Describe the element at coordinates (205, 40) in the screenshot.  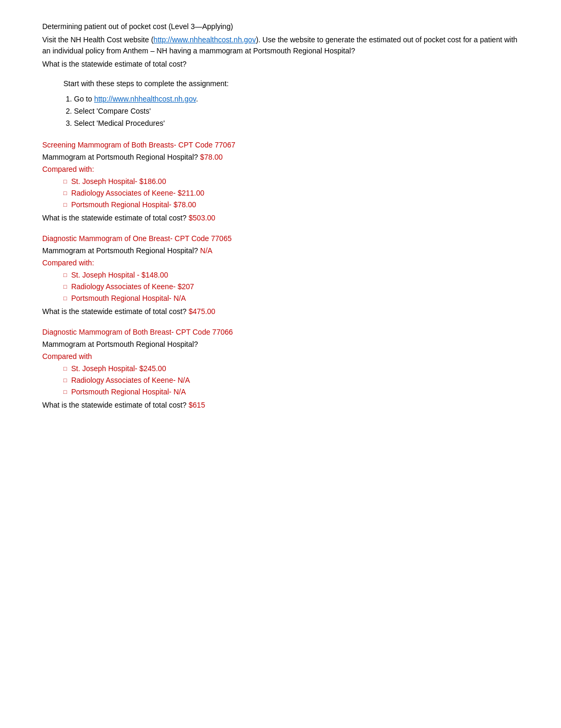
I see `nh-health-cost-link: http://www.nhhealthcost.nh.gov` at that location.